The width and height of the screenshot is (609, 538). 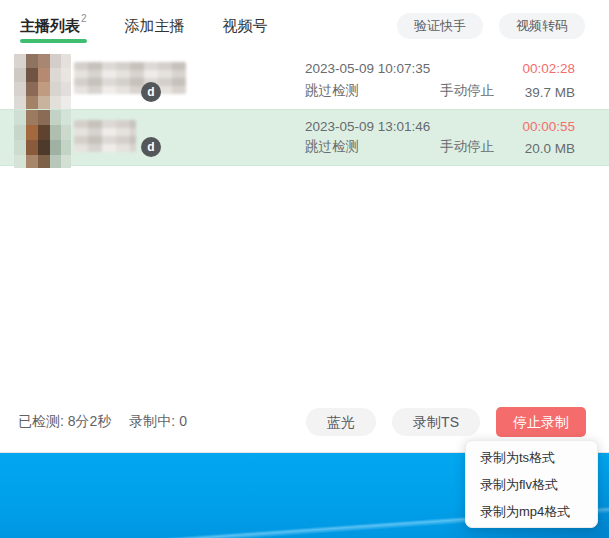 What do you see at coordinates (541, 422) in the screenshot?
I see `stop-record-button: 停止录制` at bounding box center [541, 422].